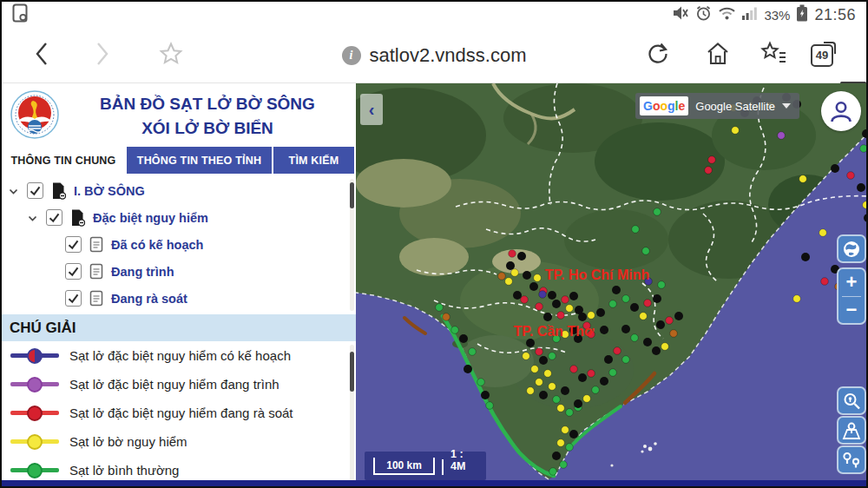 The height and width of the screenshot is (488, 868). What do you see at coordinates (64, 160) in the screenshot?
I see `tab-0: THÔNG TIN CHUNG` at bounding box center [64, 160].